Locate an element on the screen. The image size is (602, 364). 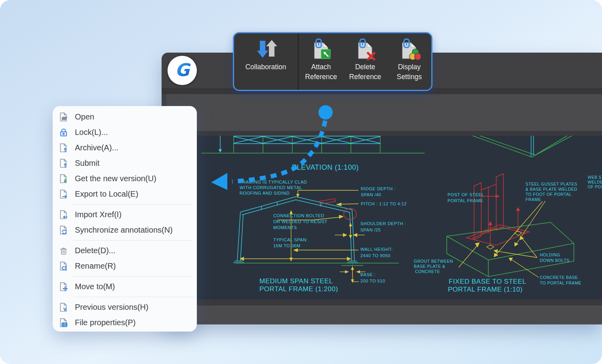
portal-frame-drawing is located at coordinates (316, 237).